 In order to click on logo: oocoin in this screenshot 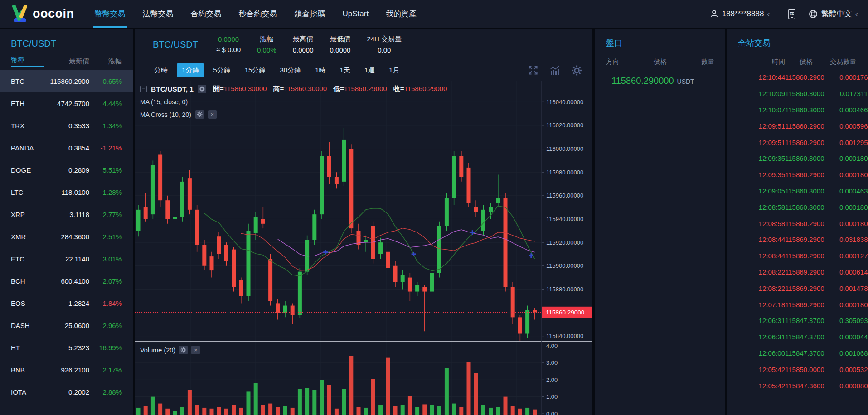, I will do `click(42, 14)`.